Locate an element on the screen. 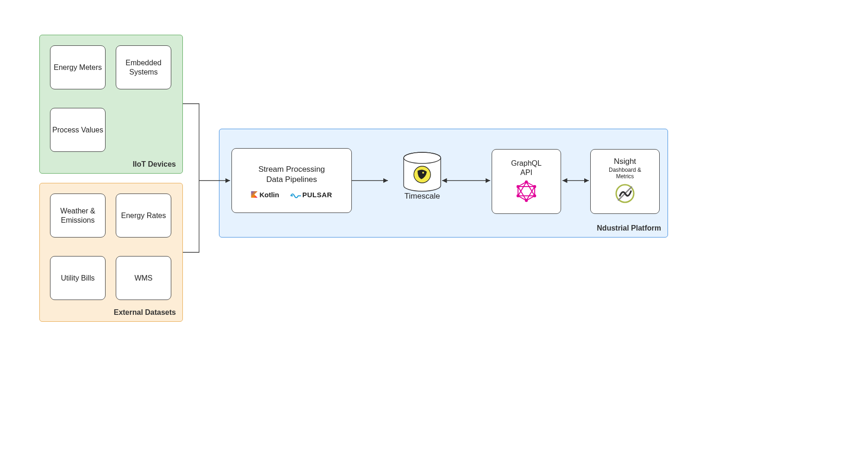  node-label: Embedded Systems is located at coordinates (144, 68).